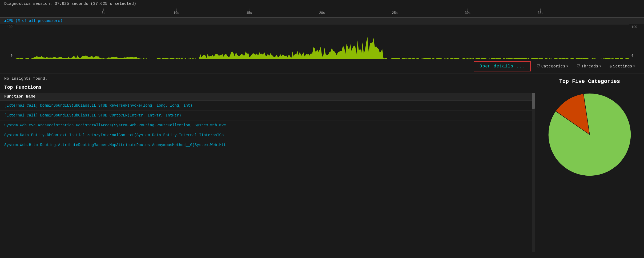 The image size is (644, 258). I want to click on ruler-tick-25s: 25s, so click(395, 12).